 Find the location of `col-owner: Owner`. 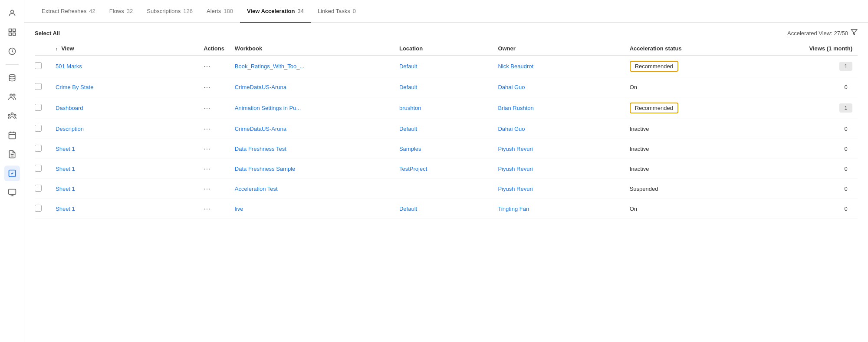

col-owner: Owner is located at coordinates (558, 49).